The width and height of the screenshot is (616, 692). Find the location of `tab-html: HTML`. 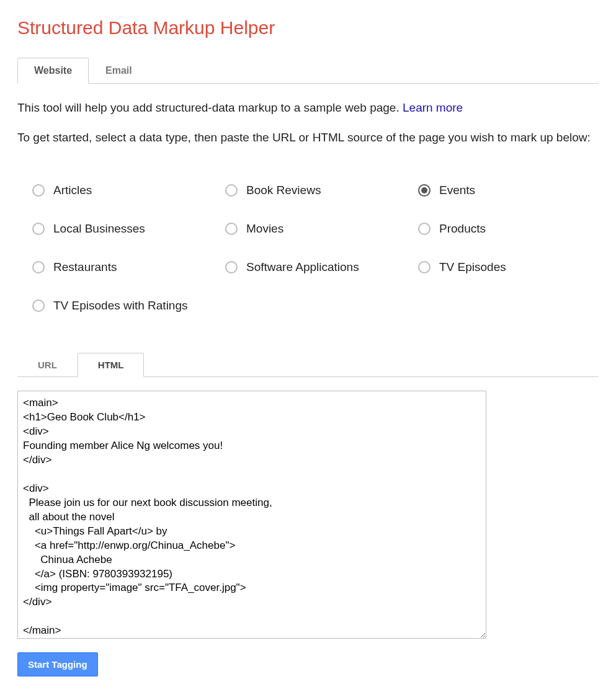

tab-html: HTML is located at coordinates (111, 365).